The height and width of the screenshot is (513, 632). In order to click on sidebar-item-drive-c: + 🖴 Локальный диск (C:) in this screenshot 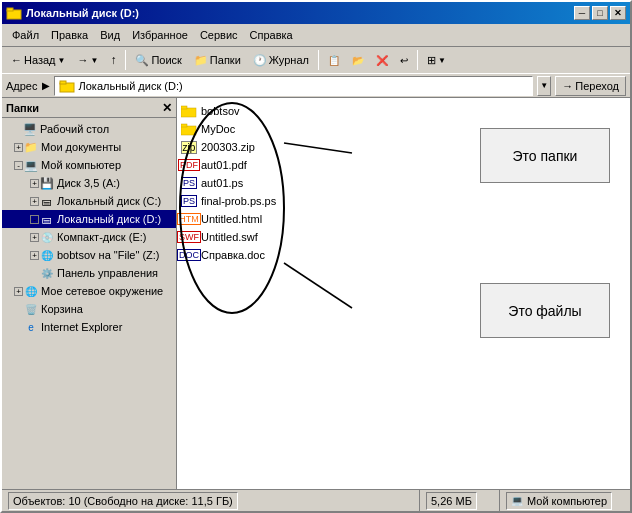, I will do `click(89, 201)`.